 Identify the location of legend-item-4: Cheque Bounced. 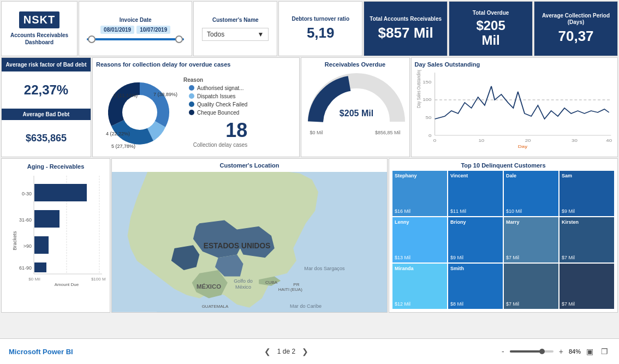
(218, 112).